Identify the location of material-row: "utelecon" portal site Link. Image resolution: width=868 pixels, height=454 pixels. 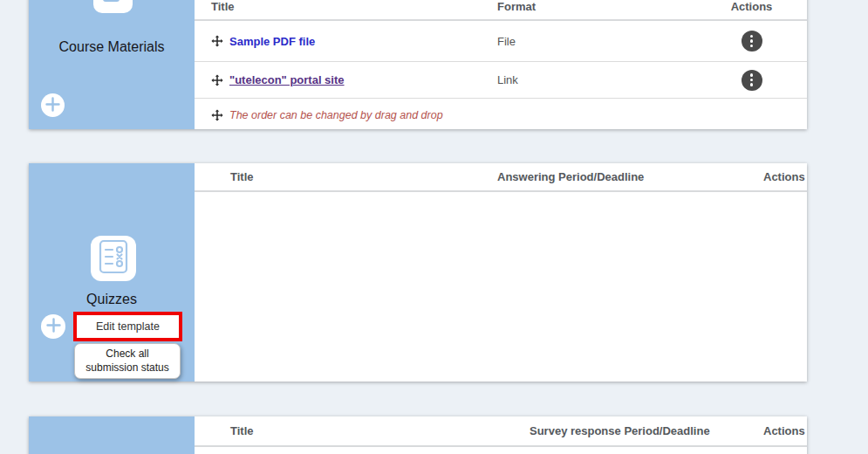
(501, 80).